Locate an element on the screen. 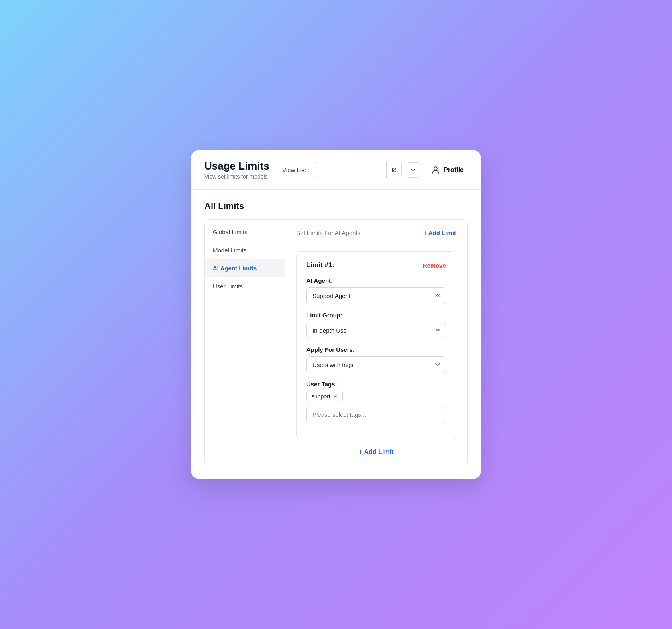  chevron-down-icon is located at coordinates (413, 170).